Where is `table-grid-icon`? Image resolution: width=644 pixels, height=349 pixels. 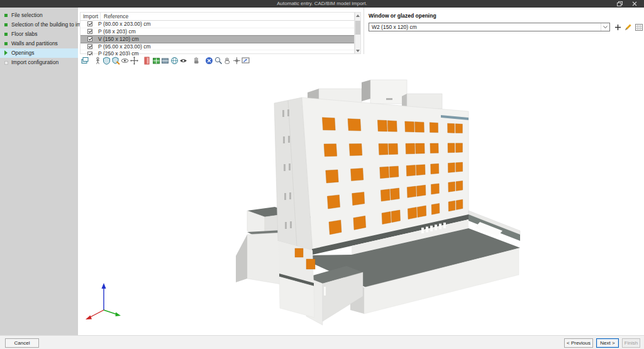
table-grid-icon is located at coordinates (639, 27).